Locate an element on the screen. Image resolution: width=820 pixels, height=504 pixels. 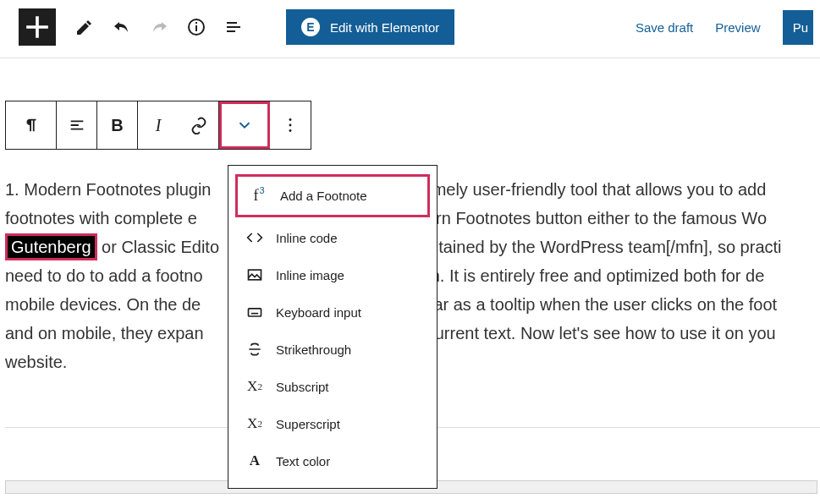
text-fragment: mely user-friendly tool that allows you … is located at coordinates (599, 189).